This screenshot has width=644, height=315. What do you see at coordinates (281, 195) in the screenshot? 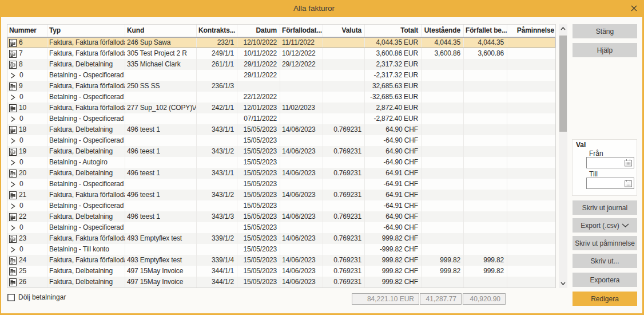
I see `table-row-invoice-21: 21Faktura, Faktura förfallodatum496 tees…` at bounding box center [281, 195].